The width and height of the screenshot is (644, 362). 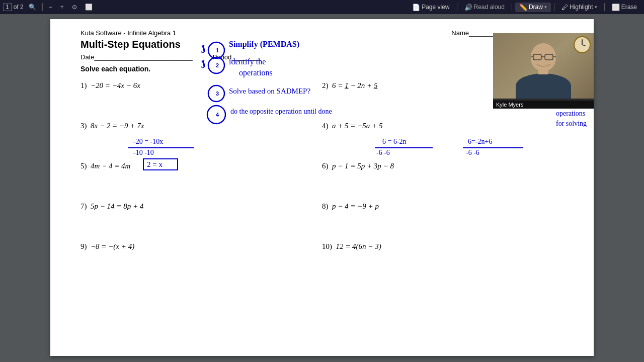 What do you see at coordinates (201, 219) in the screenshot?
I see `problem-7: 7) 5p − 14 = 8p + 4` at bounding box center [201, 219].